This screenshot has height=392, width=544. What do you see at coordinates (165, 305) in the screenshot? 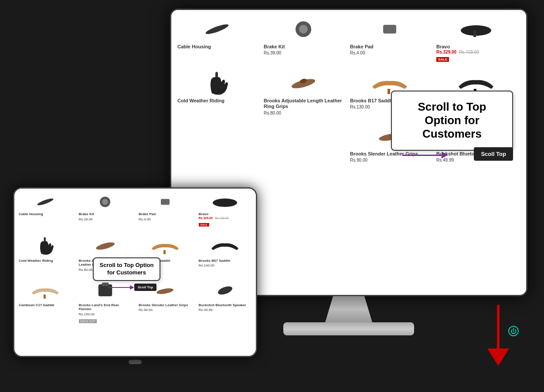
I see `tablet-name-slender: Brooks Slender Leather Grips` at bounding box center [165, 305].